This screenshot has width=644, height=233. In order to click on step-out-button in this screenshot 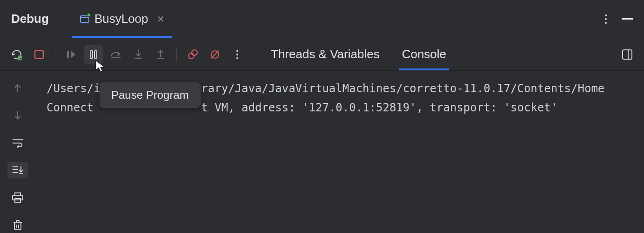, I will do `click(161, 55)`.